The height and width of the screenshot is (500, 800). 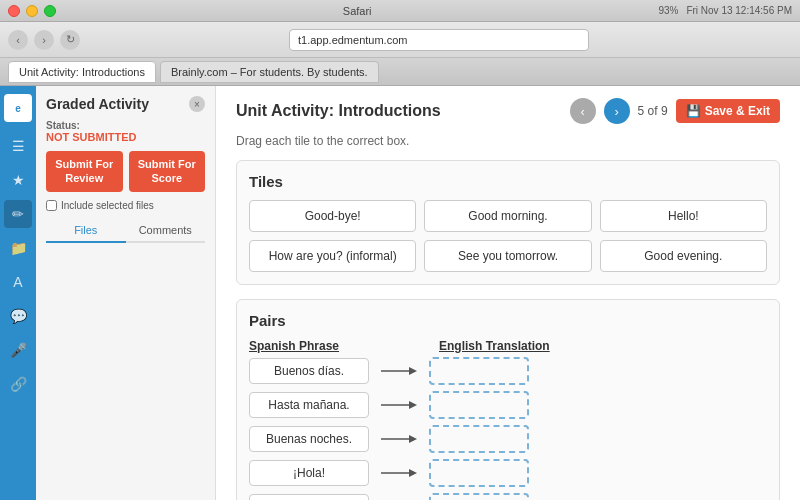 What do you see at coordinates (18, 108) in the screenshot?
I see `edmentum-logo: e` at bounding box center [18, 108].